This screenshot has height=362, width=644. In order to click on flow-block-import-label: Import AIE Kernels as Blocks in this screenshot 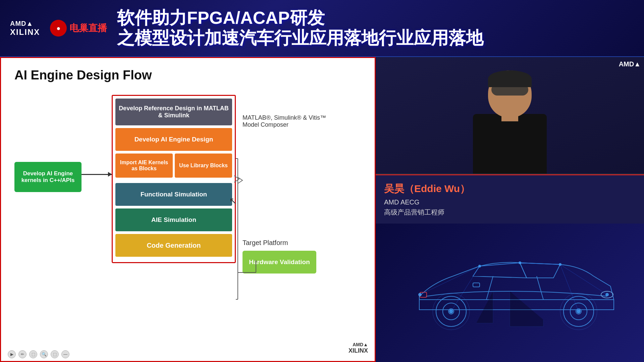, I will do `click(144, 166)`.